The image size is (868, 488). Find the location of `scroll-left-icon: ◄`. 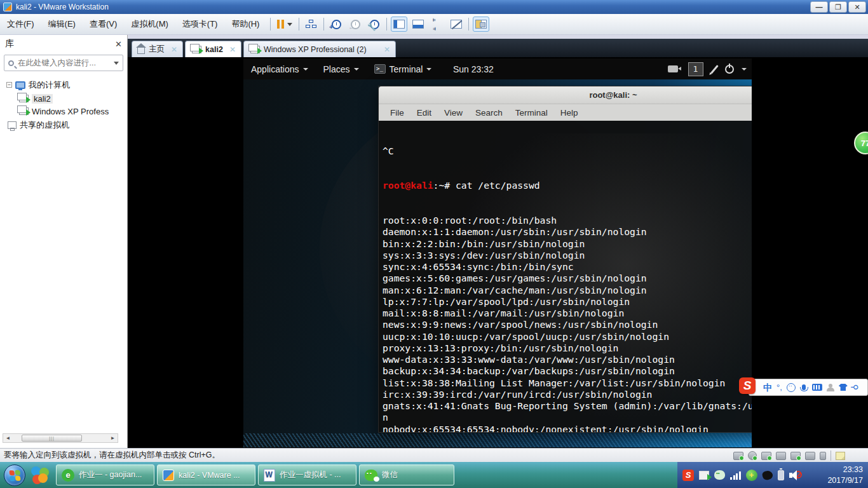

scroll-left-icon: ◄ is located at coordinates (8, 438).